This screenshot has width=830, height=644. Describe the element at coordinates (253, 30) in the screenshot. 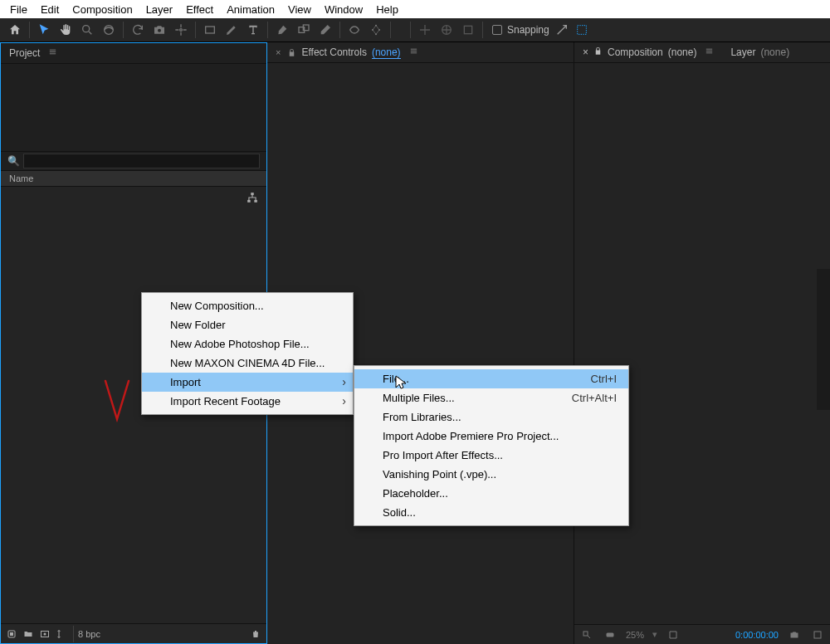

I see `type-tool-icon` at that location.